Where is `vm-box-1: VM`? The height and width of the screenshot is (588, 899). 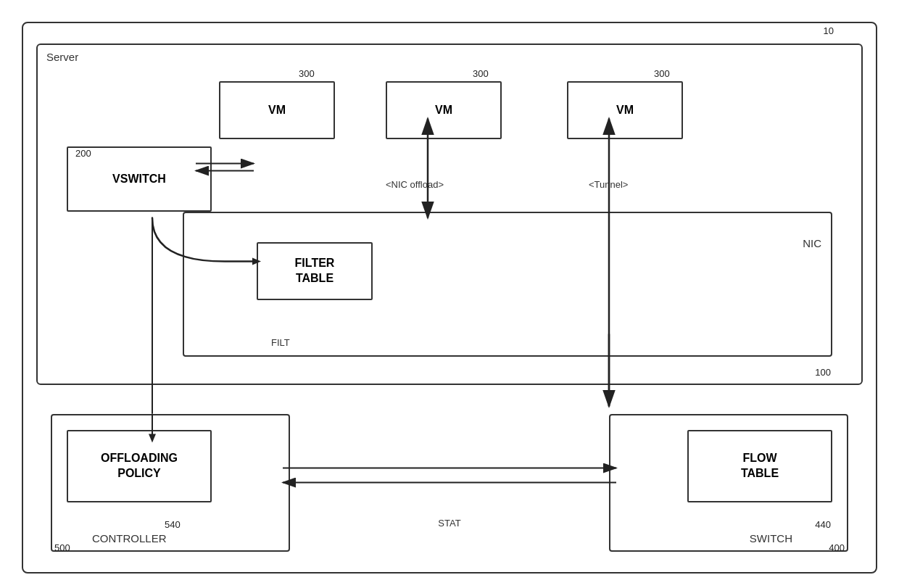
vm-box-1: VM is located at coordinates (277, 110).